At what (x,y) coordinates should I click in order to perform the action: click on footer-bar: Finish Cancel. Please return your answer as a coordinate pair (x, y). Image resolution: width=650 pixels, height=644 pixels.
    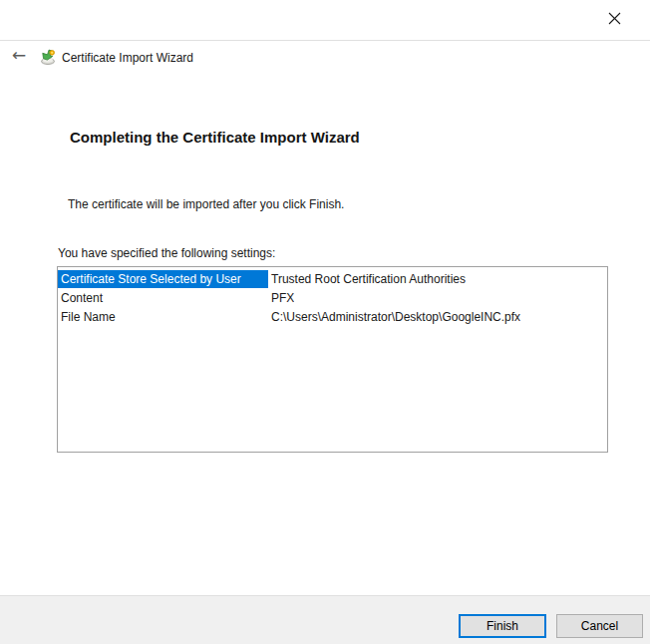
    Looking at the image, I should click on (325, 620).